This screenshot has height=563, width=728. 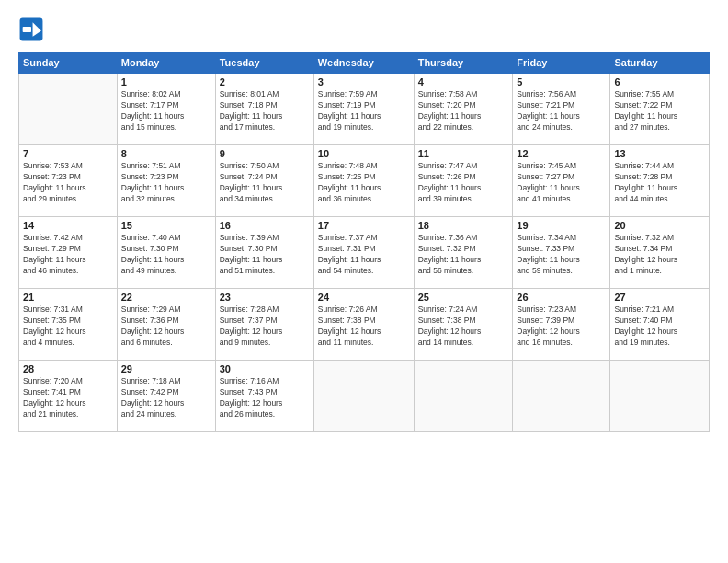 What do you see at coordinates (463, 111) in the screenshot?
I see `day-info: Sunrise: 7:58 AM Sunset: 7:20 PM Dayligh…` at bounding box center [463, 111].